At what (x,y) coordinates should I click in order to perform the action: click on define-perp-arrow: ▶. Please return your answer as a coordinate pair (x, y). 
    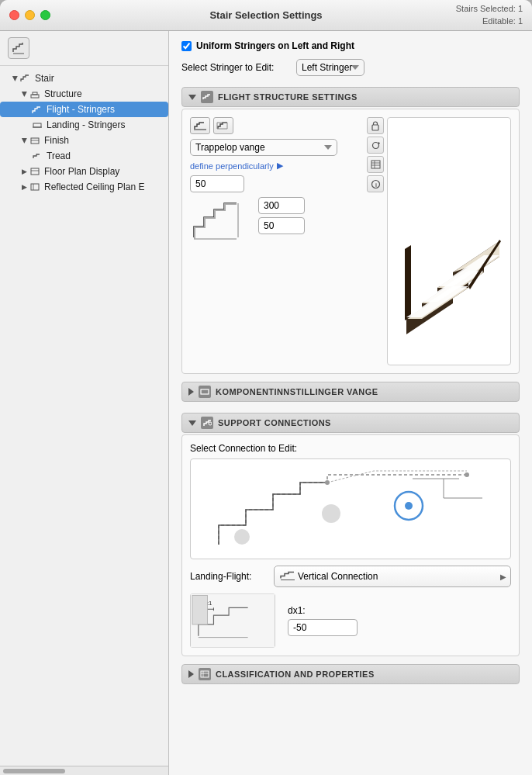
    Looking at the image, I should click on (280, 166).